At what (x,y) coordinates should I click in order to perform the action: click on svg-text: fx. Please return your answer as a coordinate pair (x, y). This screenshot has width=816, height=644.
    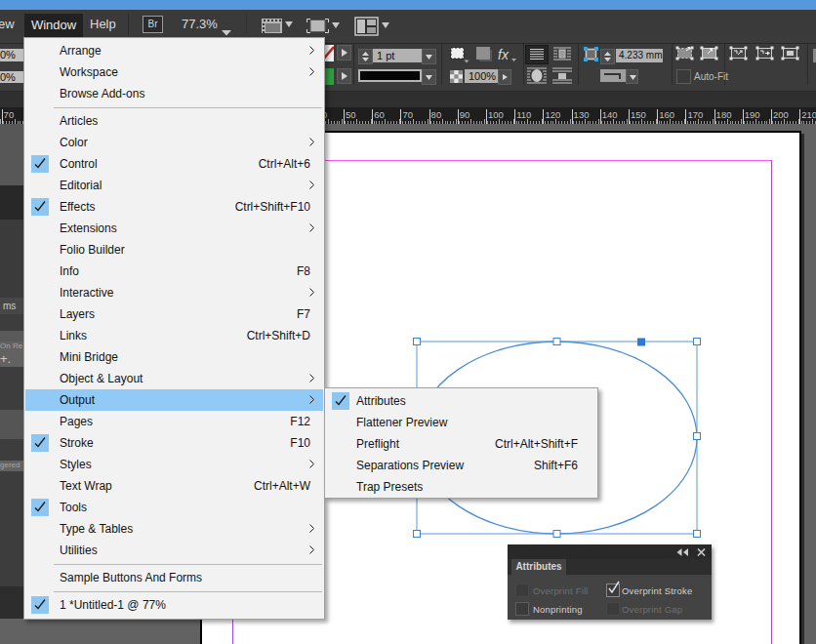
    Looking at the image, I should click on (504, 55).